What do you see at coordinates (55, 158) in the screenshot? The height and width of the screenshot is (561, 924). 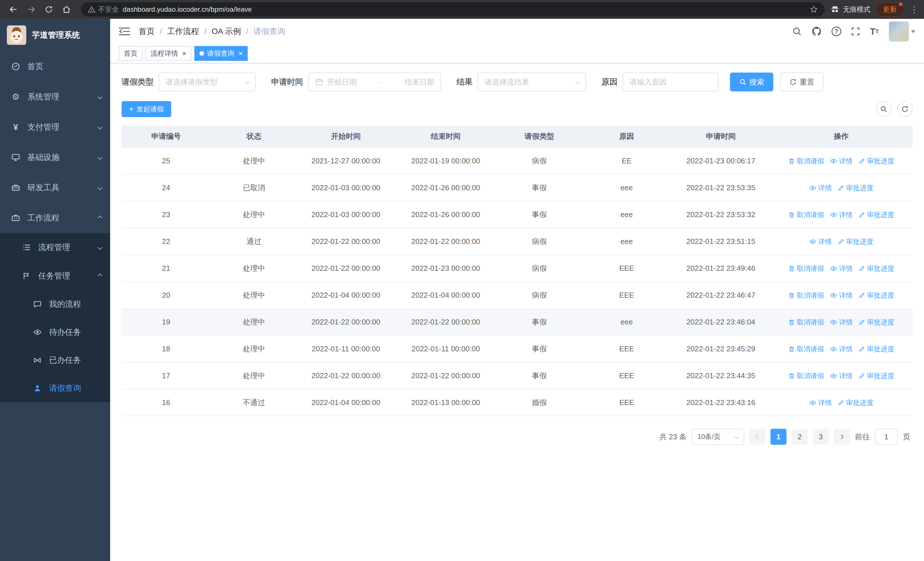 I see `sidebar-item-infrastructure: 基础设施` at bounding box center [55, 158].